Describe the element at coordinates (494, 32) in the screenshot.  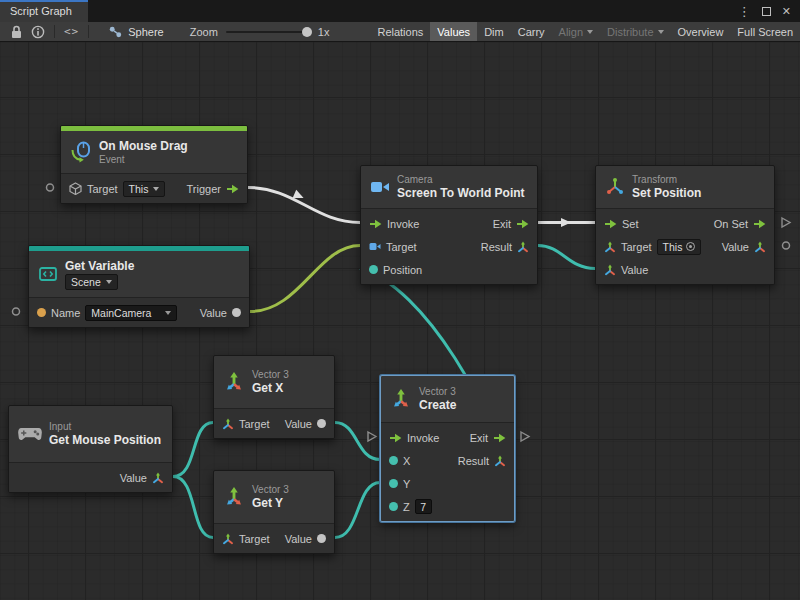
I see `dim-button: Dim` at that location.